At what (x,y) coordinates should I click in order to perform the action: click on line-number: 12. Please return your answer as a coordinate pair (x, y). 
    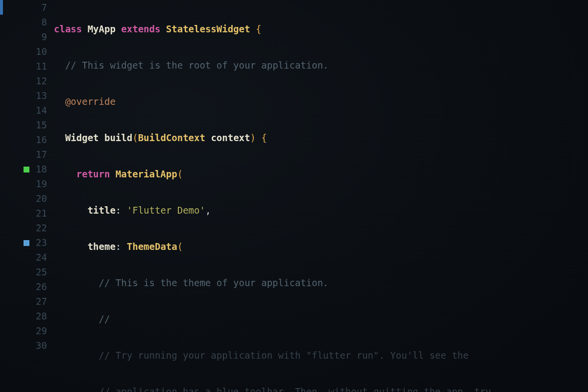
    Looking at the image, I should click on (27, 81).